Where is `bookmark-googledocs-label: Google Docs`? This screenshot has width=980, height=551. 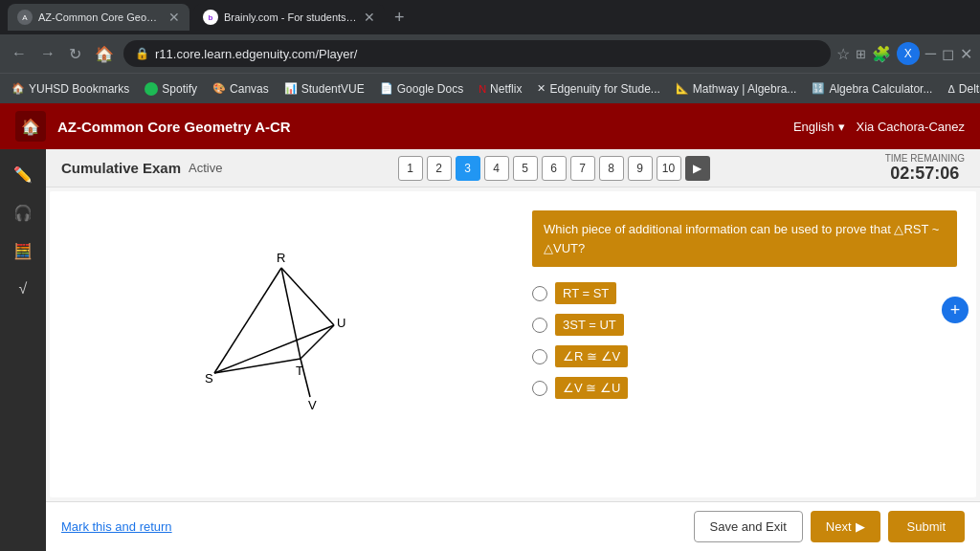
bookmark-googledocs-label: Google Docs is located at coordinates (431, 89).